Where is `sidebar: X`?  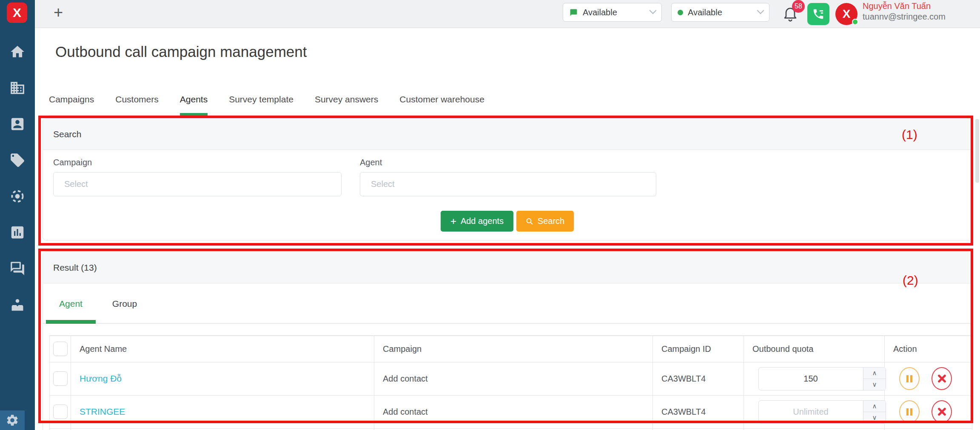
sidebar: X is located at coordinates (17, 215).